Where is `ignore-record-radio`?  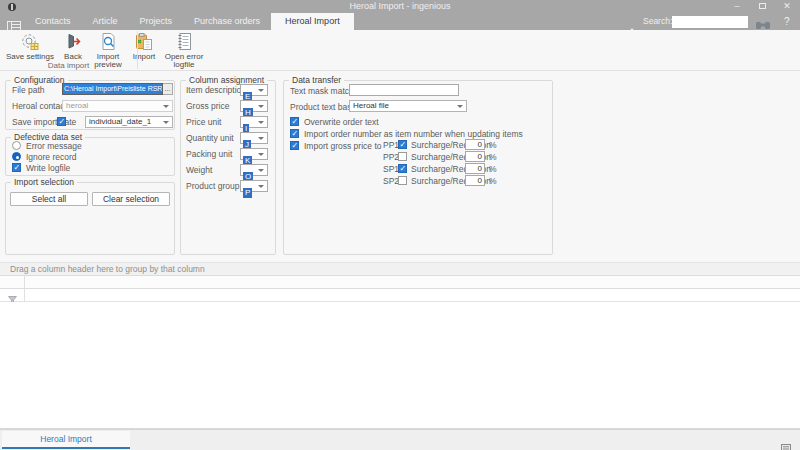
ignore-record-radio is located at coordinates (16, 156).